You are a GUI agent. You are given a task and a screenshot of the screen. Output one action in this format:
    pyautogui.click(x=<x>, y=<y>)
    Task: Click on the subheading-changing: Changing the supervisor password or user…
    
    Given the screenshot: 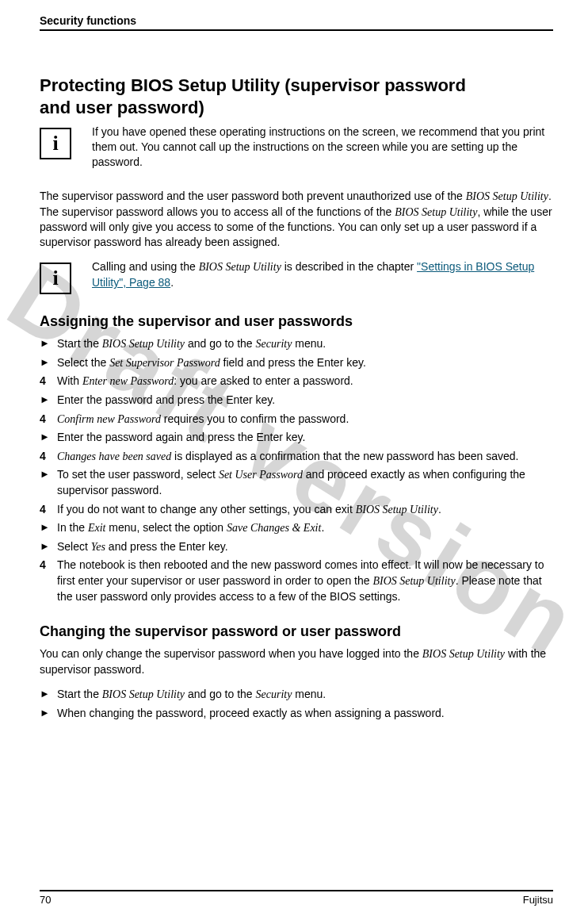 What is the action you would take?
    pyautogui.click(x=296, y=631)
    